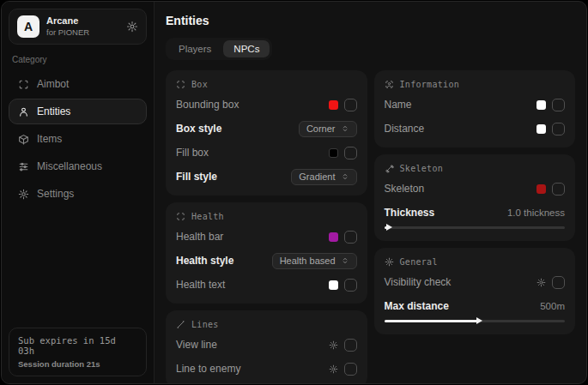 Image resolution: width=588 pixels, height=385 pixels. What do you see at coordinates (476, 227) in the screenshot?
I see `thickness-slider` at bounding box center [476, 227].